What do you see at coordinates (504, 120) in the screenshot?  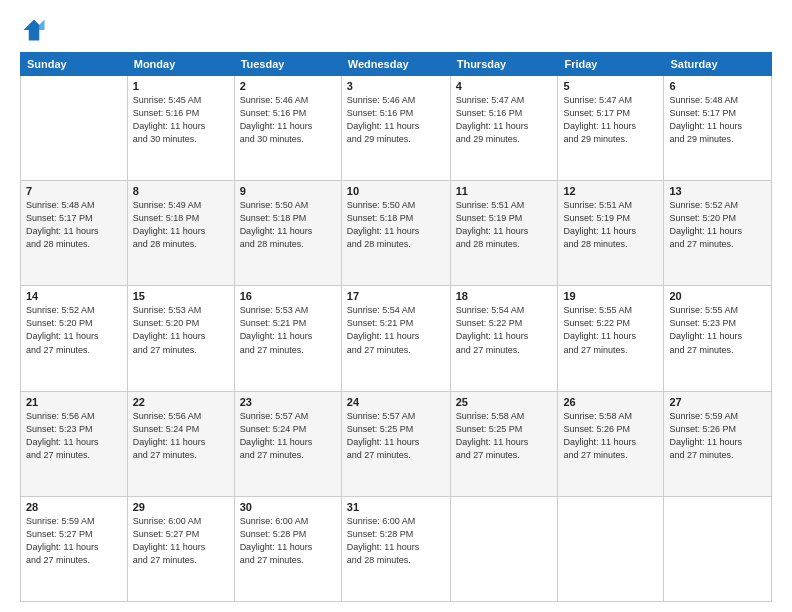 I see `day-info: Sunrise: 5:47 AM Sunset: 5:16 PM Dayligh…` at bounding box center [504, 120].